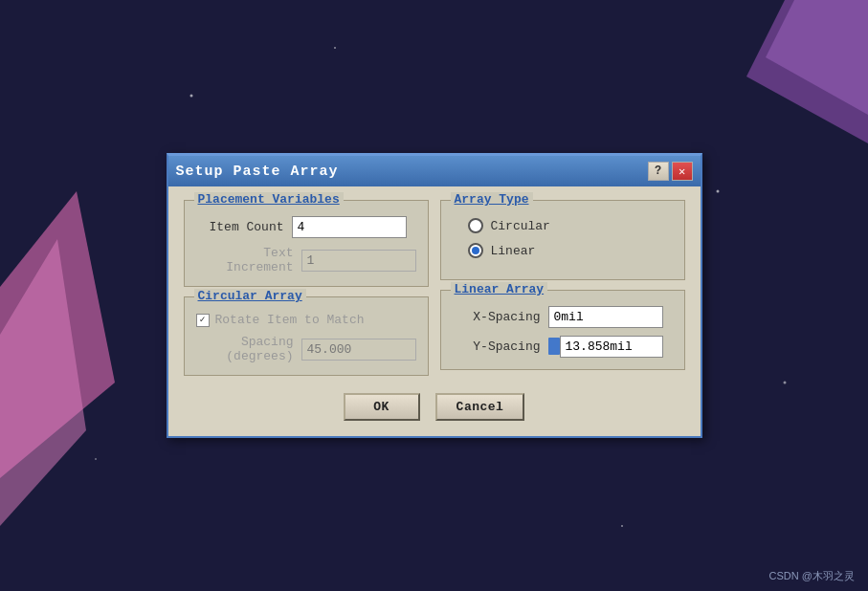 The height and width of the screenshot is (591, 868). Describe the element at coordinates (563, 234) in the screenshot. I see `array-type-radio-group: Circular Linear` at that location.